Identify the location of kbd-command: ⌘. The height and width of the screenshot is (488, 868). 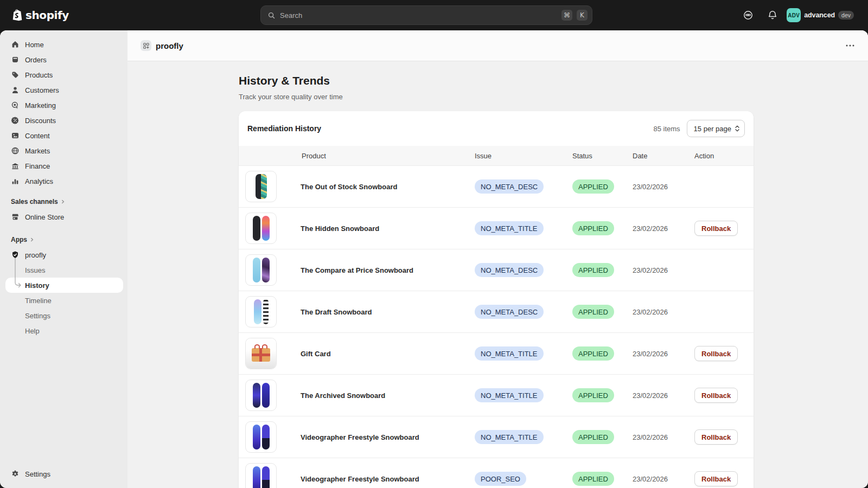
(567, 15).